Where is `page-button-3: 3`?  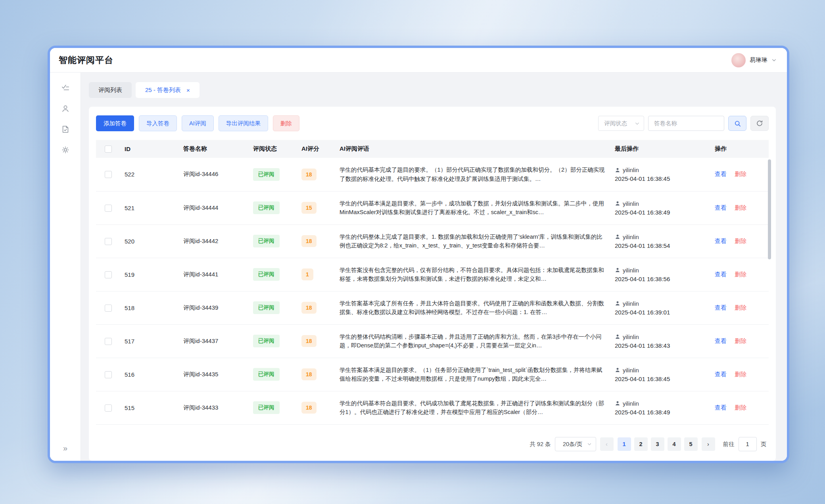
page-button-3: 3 is located at coordinates (658, 444).